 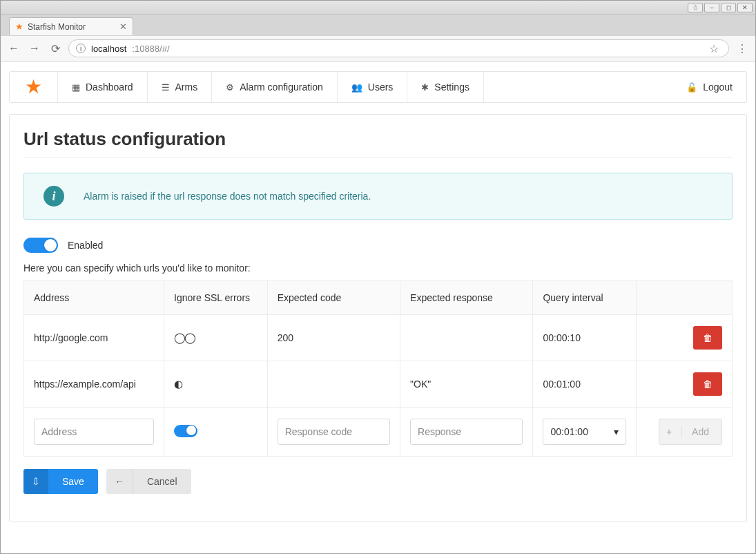 What do you see at coordinates (282, 87) in the screenshot?
I see `nav-label: Alarm configuration` at bounding box center [282, 87].